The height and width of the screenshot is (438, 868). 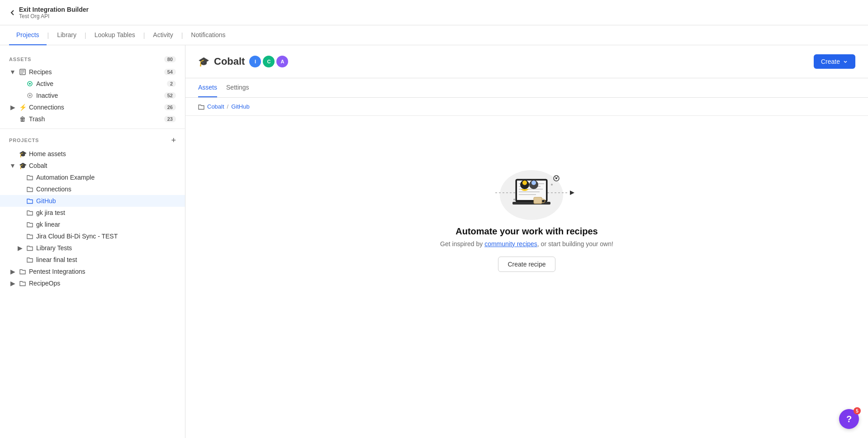 I want to click on tab-library: Library, so click(x=67, y=35).